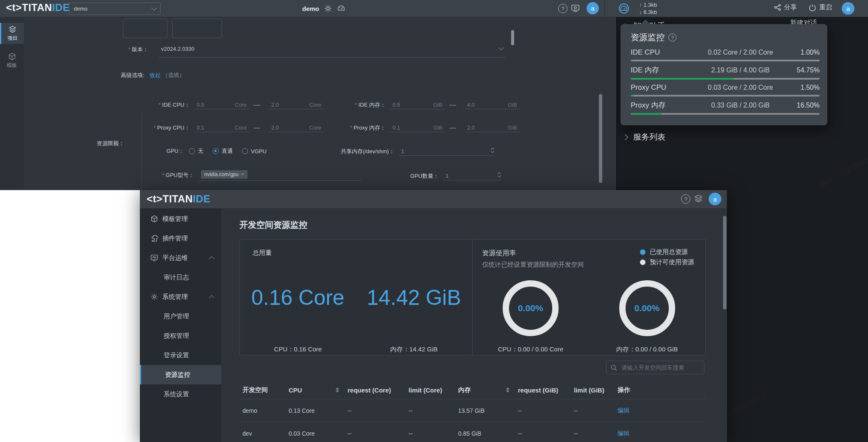  Describe the element at coordinates (222, 128) in the screenshot. I see `proxy-cpu-min-input: 0.1Core` at that location.